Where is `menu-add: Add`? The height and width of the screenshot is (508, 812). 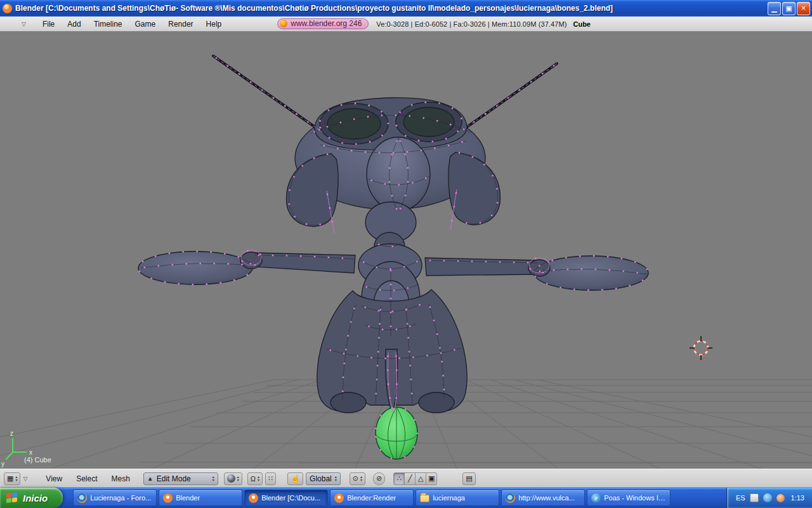 menu-add: Add is located at coordinates (74, 24).